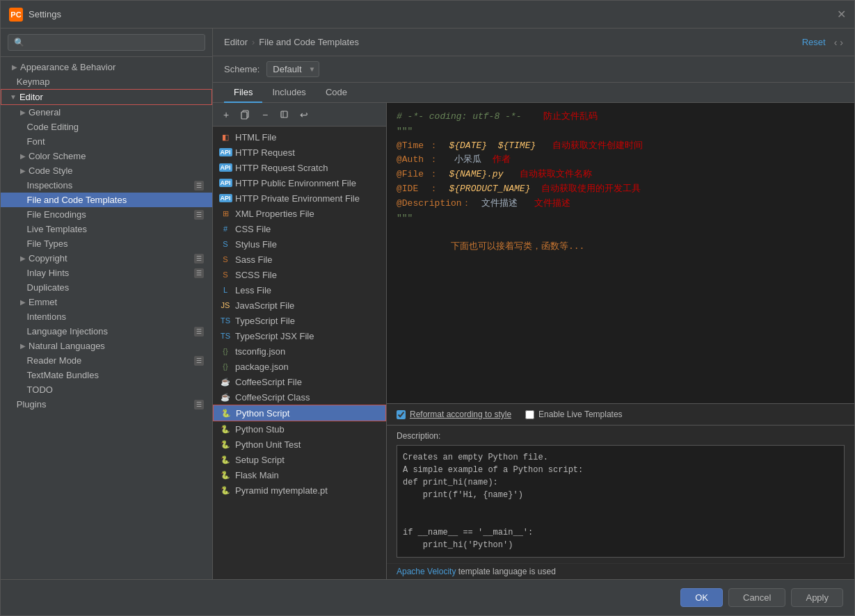 The width and height of the screenshot is (855, 616). I want to click on list-item: TS TypeScript File, so click(299, 321).